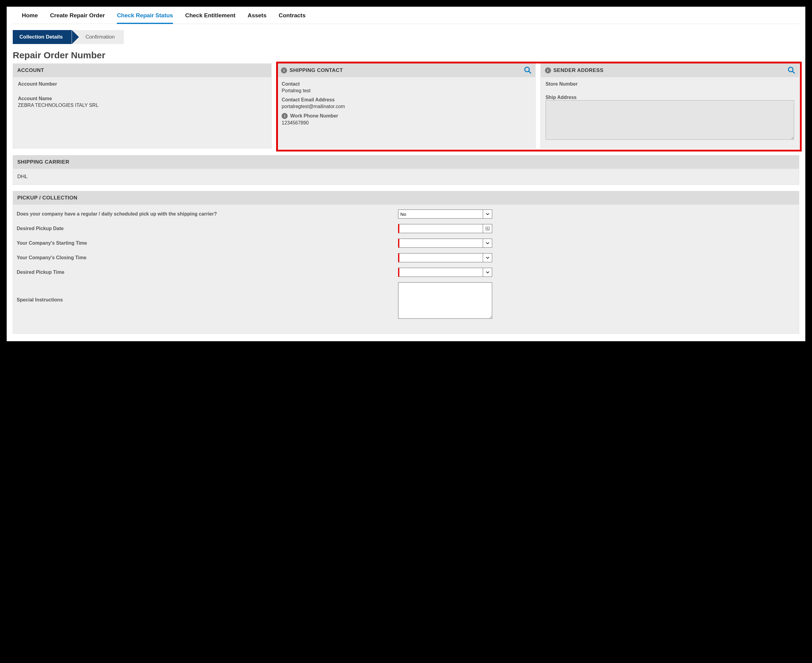 The width and height of the screenshot is (812, 663). I want to click on shipping-contact-heading: i SHIPPING CONTACT, so click(406, 70).